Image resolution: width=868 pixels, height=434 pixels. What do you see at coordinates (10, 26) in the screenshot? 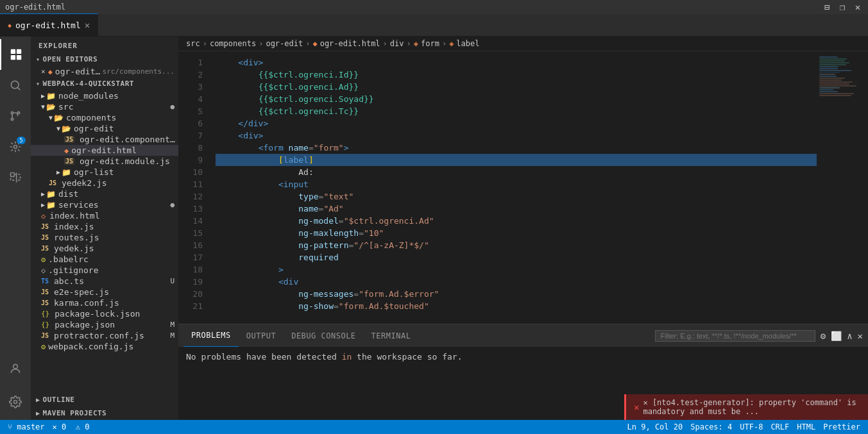
I see `html-file-icon: ◆` at bounding box center [10, 26].